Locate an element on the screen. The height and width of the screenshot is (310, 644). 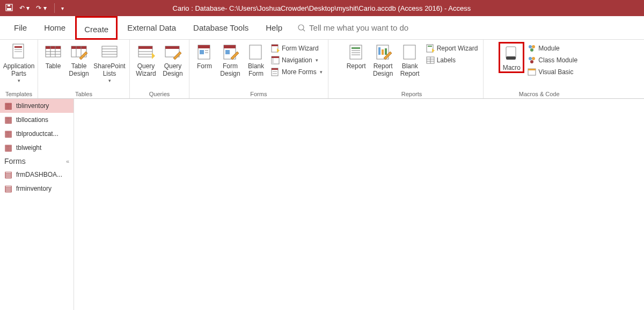
class-module-button: Class Module is located at coordinates (553, 60).